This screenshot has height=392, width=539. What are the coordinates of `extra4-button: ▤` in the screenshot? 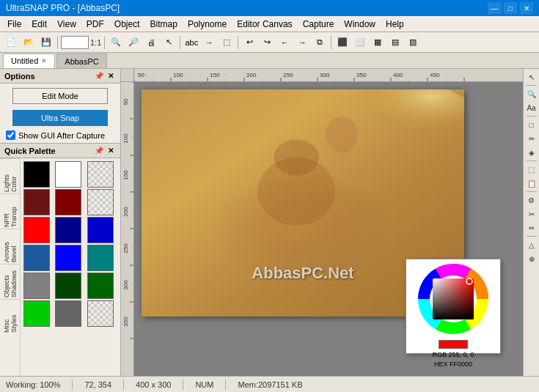 It's located at (395, 42).